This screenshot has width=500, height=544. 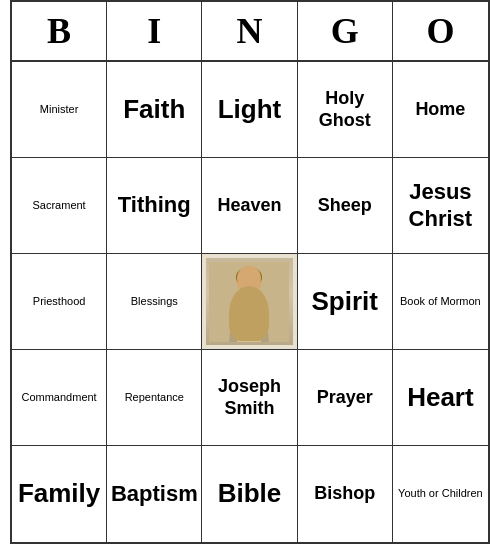 I want to click on bingo-cell: Holy Ghost, so click(x=346, y=110).